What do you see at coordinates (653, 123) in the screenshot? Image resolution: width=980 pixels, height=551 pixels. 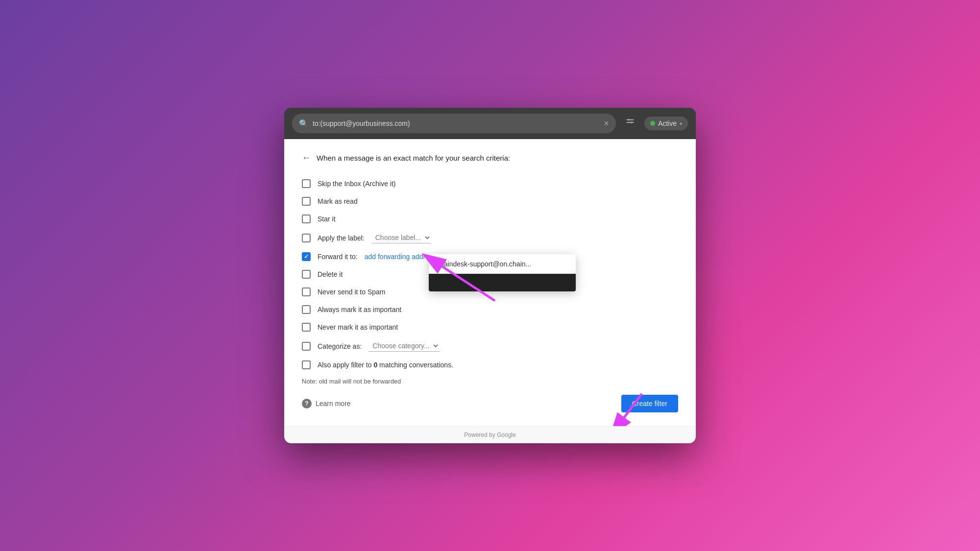 I see `active-dot` at bounding box center [653, 123].